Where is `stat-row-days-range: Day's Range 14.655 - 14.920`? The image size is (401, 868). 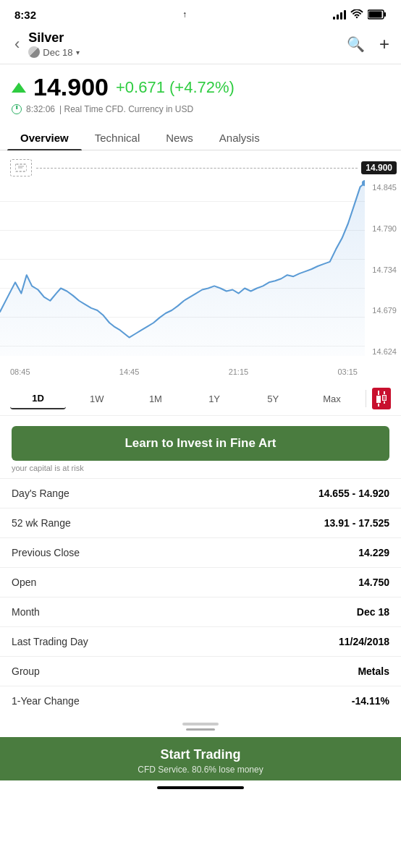
stat-row-days-range: Day's Range 14.655 - 14.920 is located at coordinates (200, 493).